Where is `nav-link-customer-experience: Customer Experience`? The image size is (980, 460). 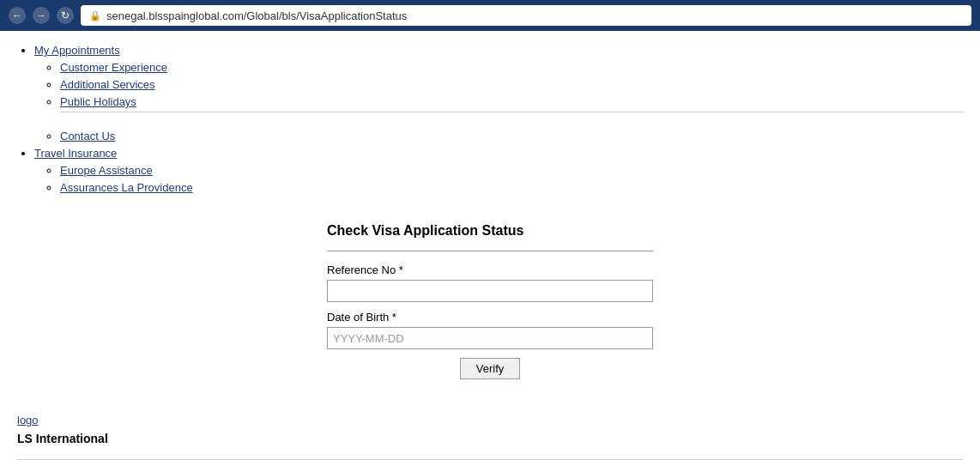 nav-link-customer-experience: Customer Experience is located at coordinates (113, 67).